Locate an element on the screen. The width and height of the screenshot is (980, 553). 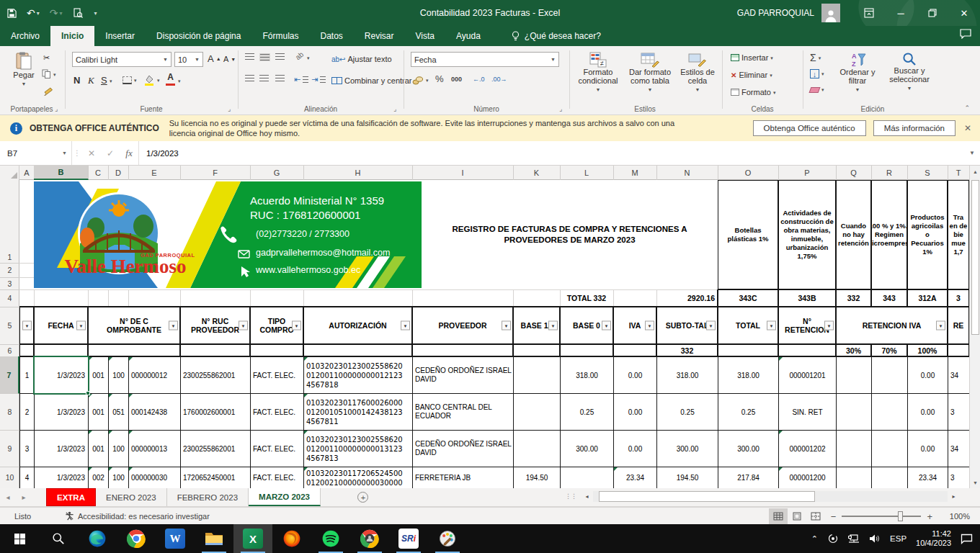
cell-O8: 0.25 is located at coordinates (748, 412).